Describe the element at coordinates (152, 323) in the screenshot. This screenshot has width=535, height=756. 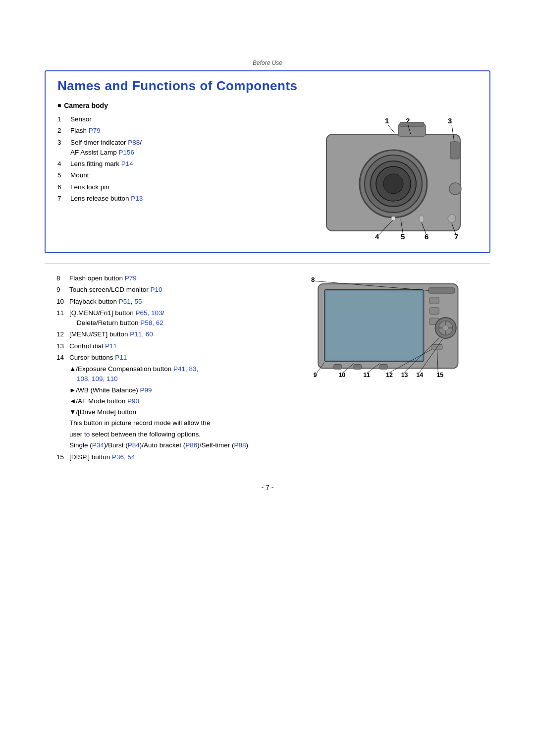
I see `link: P58, 62` at that location.